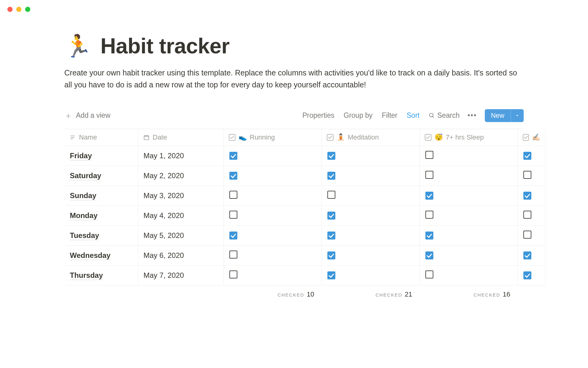 The image size is (588, 368). What do you see at coordinates (305, 156) in the screenshot?
I see `table-row: FridayMay 1, 2020` at bounding box center [305, 156].